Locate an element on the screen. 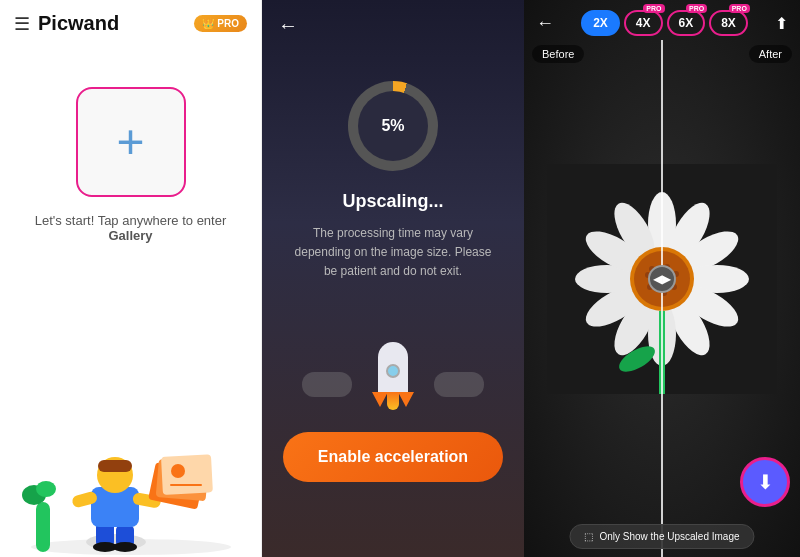 The image size is (800, 557). add-button-description: Let's start! Tap anywhere to enter Galle… is located at coordinates (131, 228).